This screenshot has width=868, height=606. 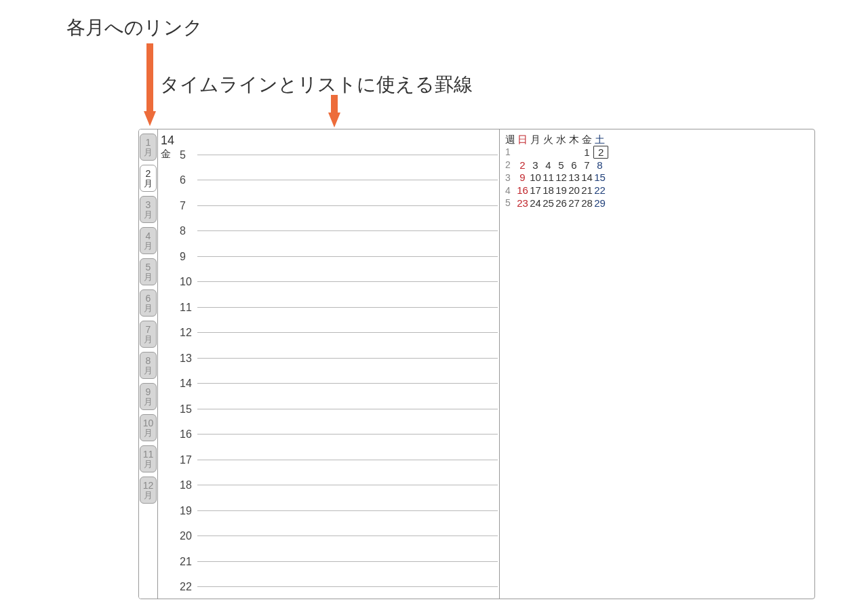 I want to click on month-tab-11: 11月, so click(x=148, y=459).